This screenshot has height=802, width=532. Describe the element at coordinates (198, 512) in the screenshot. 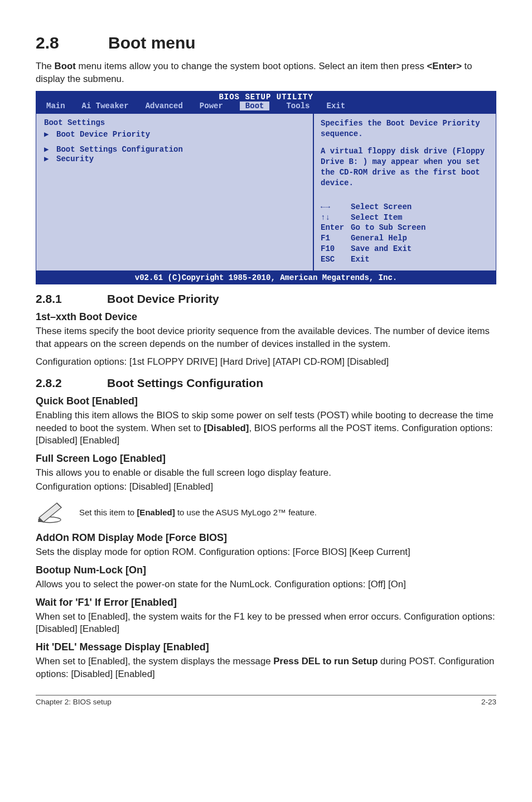

I see `note-text: Set this item to [Enabled] to use the AS…` at that location.